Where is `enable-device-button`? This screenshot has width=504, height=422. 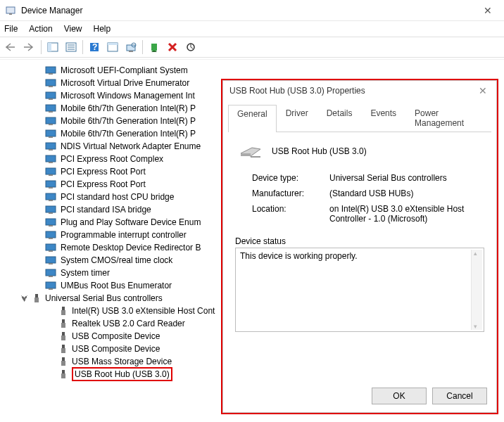
enable-device-button is located at coordinates (154, 47).